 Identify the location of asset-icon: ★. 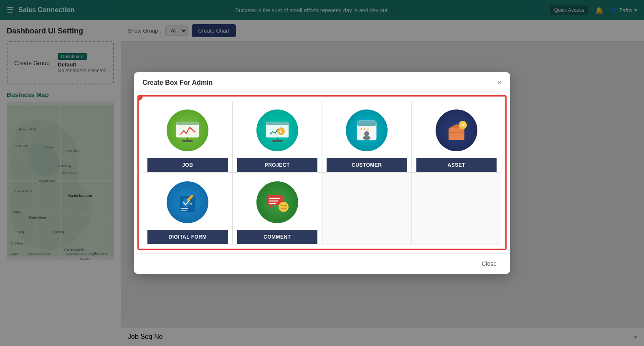
(456, 130).